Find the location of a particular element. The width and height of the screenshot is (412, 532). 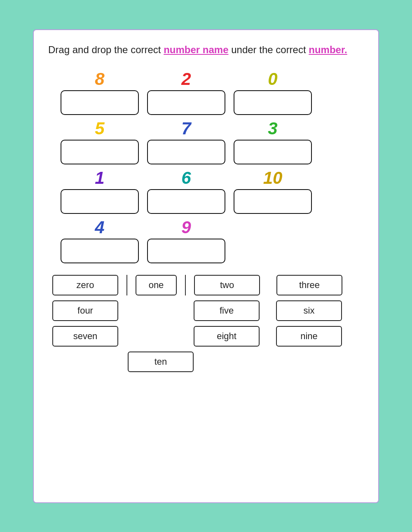

number-8: 8 is located at coordinates (100, 79).